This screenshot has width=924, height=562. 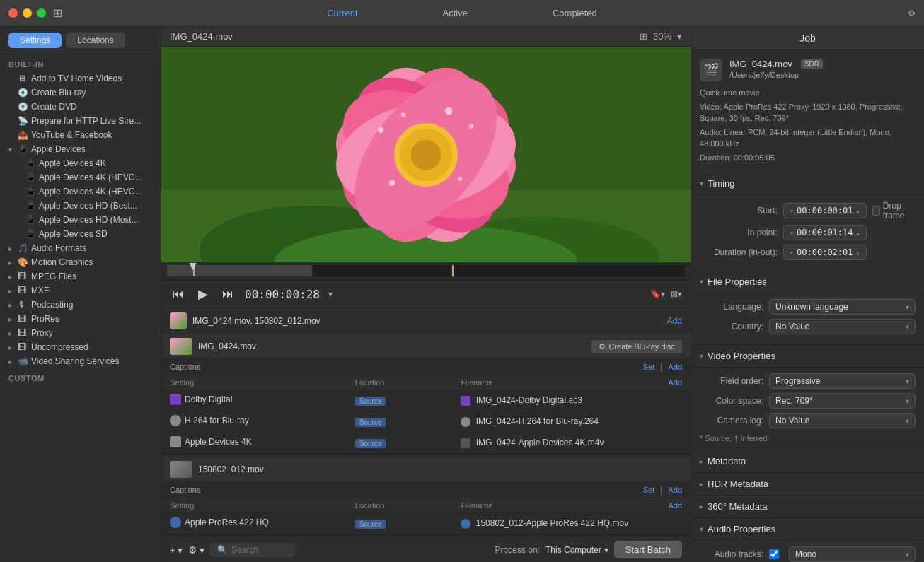 What do you see at coordinates (81, 78) in the screenshot?
I see `sidebar-item-add-tv: 🖥 Add to TV Home Videos` at bounding box center [81, 78].